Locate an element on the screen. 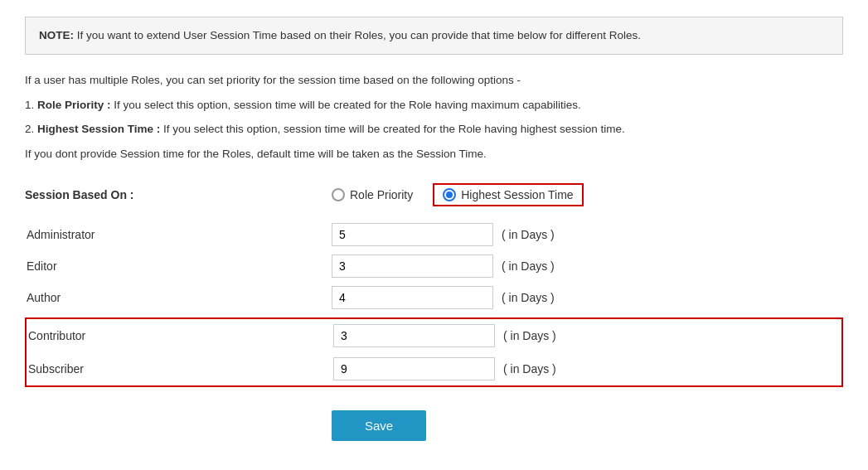  role-input-administrator is located at coordinates (413, 235).